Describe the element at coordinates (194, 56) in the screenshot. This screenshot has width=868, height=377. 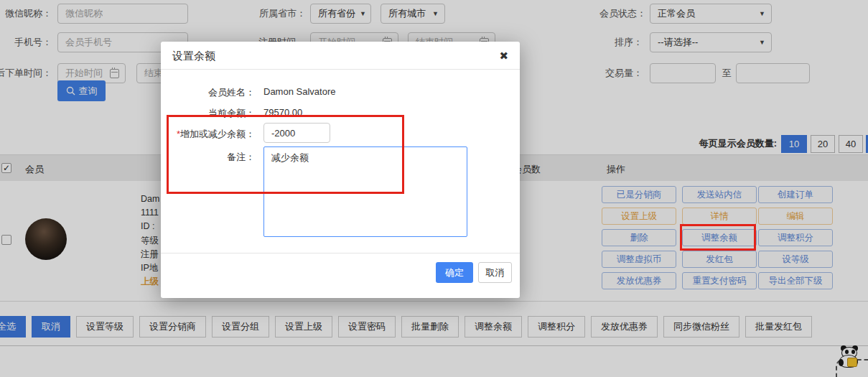
I see `modal-title: 设置余额` at that location.